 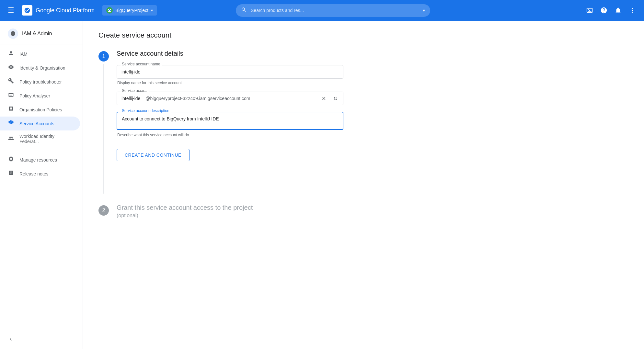 What do you see at coordinates (130, 98) in the screenshot?
I see `service-account-id-prefix: intellij-ide` at bounding box center [130, 98].